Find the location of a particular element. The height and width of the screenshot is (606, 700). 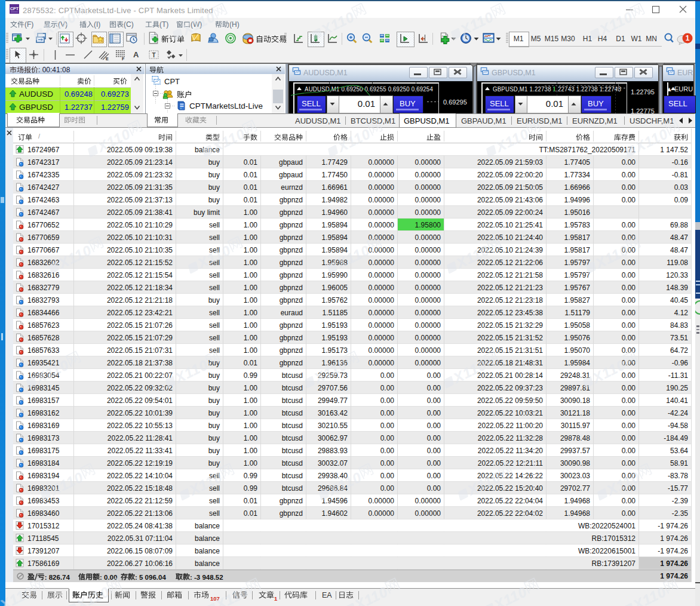

svg-text: 1 is located at coordinates (688, 38).